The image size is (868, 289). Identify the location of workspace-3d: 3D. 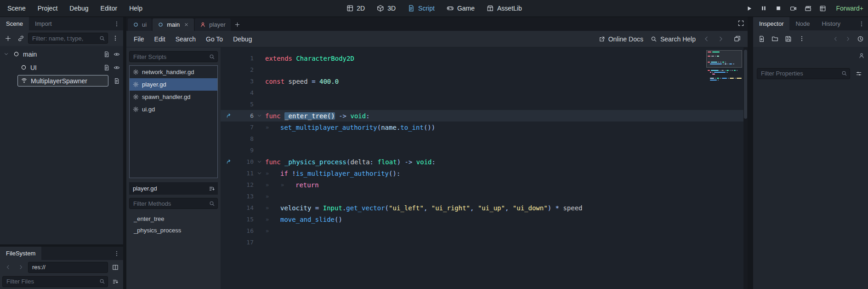
(386, 8).